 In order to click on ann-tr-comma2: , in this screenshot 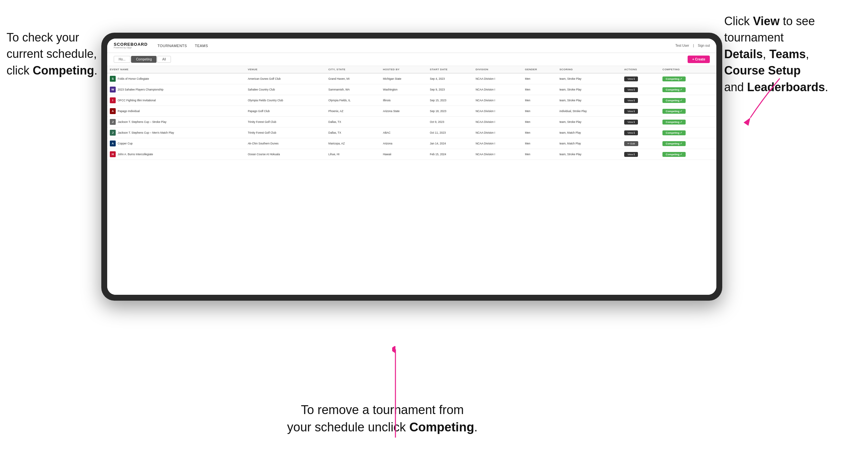, I will do `click(807, 54)`.